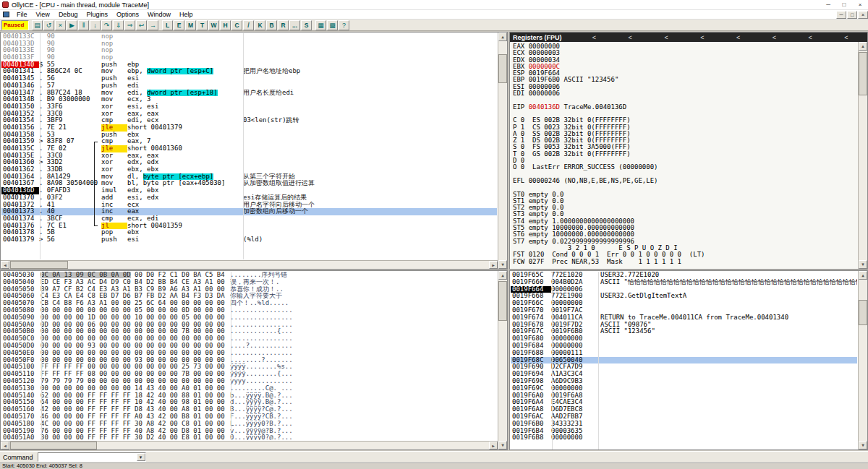 Image resolution: width=868 pixels, height=469 pixels. What do you see at coordinates (684, 417) in the screenshot?
I see `stack-row: 0019F6ACAAD2FBB7` at bounding box center [684, 417].